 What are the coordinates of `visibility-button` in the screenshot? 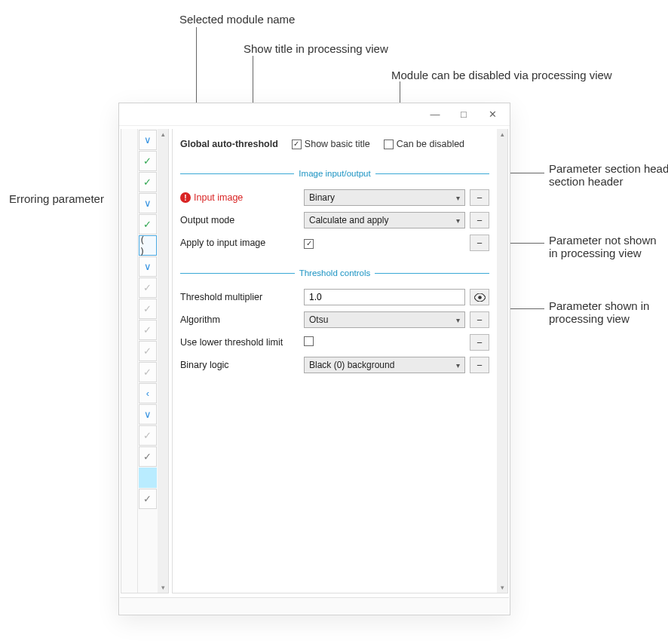 It's located at (480, 297).